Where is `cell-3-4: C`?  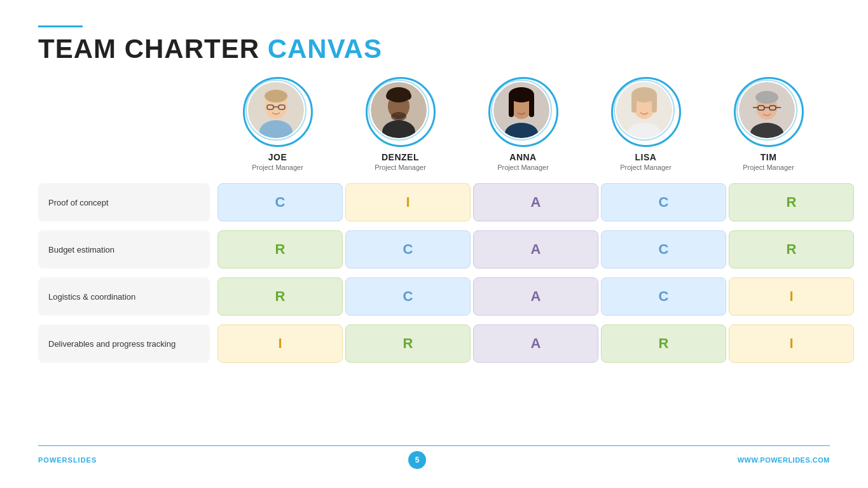 cell-3-4: C is located at coordinates (664, 296).